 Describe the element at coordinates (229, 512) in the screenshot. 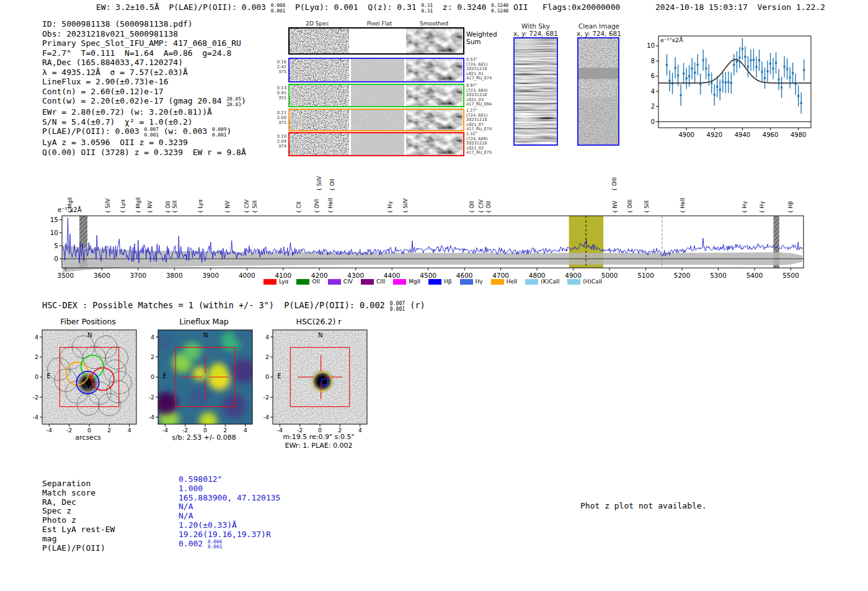

I see `match-table-values: 0.598012"1.000165.883900, 47.120135N/AN/…` at that location.